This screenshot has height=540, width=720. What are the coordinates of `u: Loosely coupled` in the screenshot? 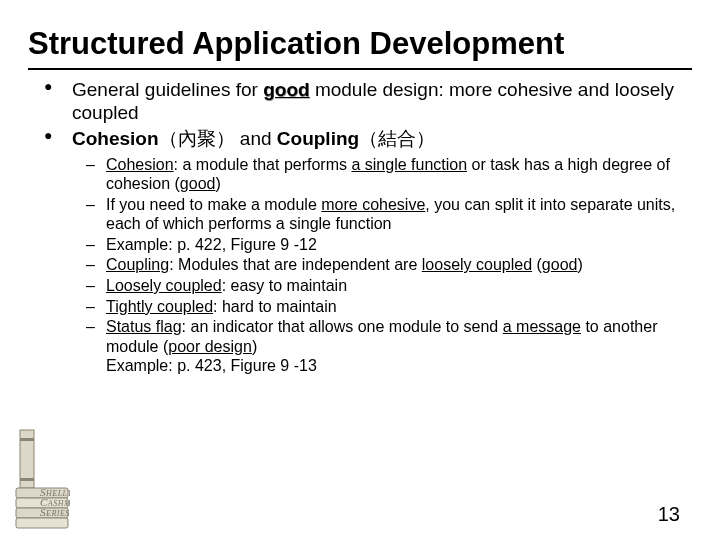 It's located at (164, 286).